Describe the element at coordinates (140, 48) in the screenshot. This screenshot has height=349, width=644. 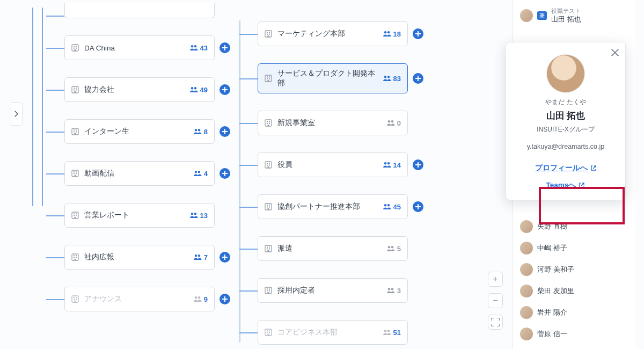
I see `org-node: DA China43` at that location.